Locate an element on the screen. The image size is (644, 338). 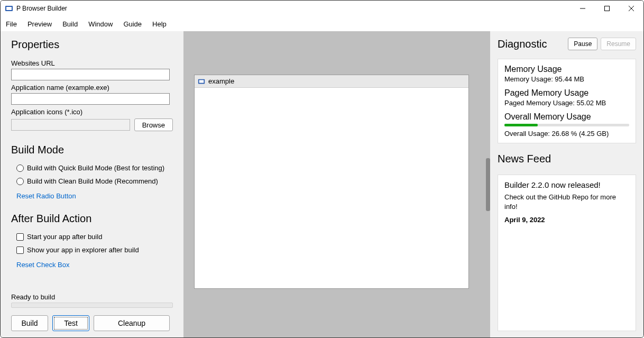
minimize-button is located at coordinates (583, 8).